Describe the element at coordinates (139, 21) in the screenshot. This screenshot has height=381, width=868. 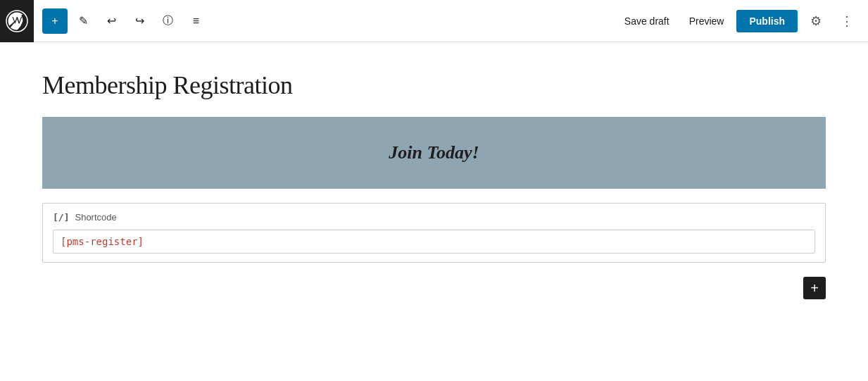
I see `redo-button: ↪` at that location.